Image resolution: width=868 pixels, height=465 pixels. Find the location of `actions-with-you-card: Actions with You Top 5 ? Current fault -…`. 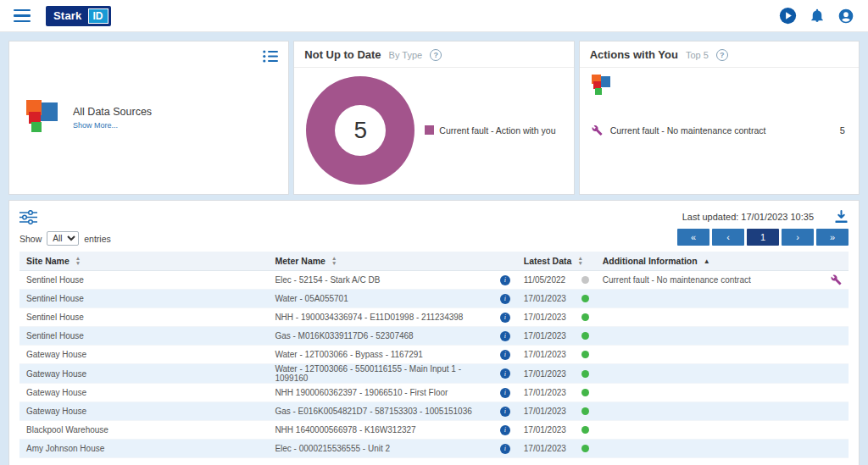

actions-with-you-card: Actions with You Top 5 ? Current fault -… is located at coordinates (719, 118).